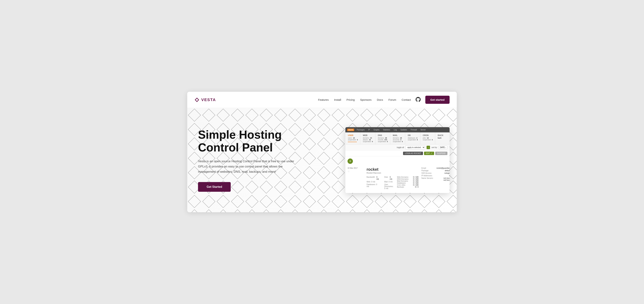  What do you see at coordinates (252, 141) in the screenshot?
I see `hero-title: Simple Hosting Control Panel` at bounding box center [252, 141].